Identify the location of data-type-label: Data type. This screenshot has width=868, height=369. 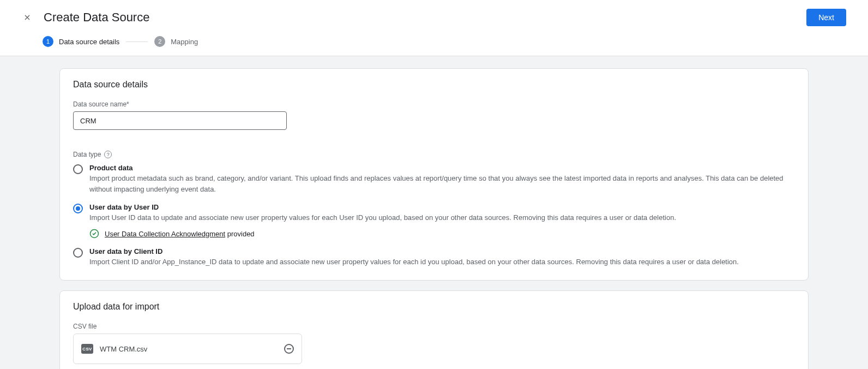
(87, 154).